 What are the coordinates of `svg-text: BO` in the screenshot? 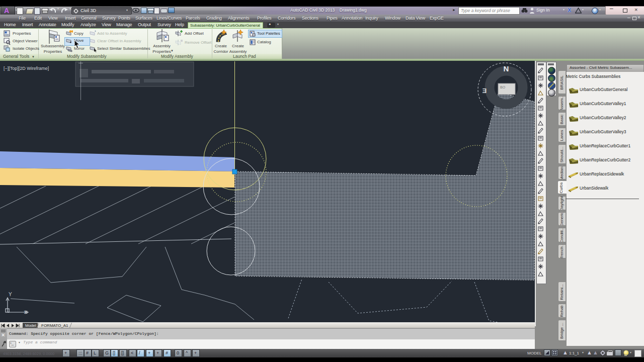 It's located at (503, 87).